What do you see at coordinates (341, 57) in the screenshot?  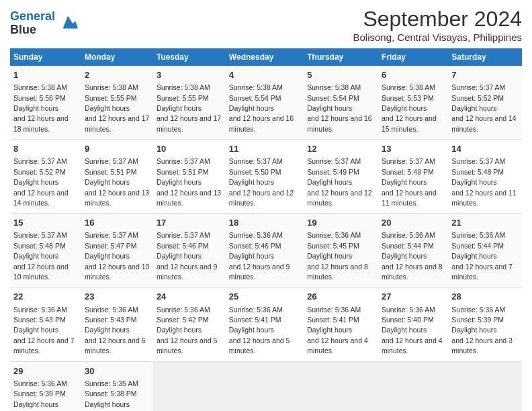 I see `col-thursday: Thursday` at bounding box center [341, 57].